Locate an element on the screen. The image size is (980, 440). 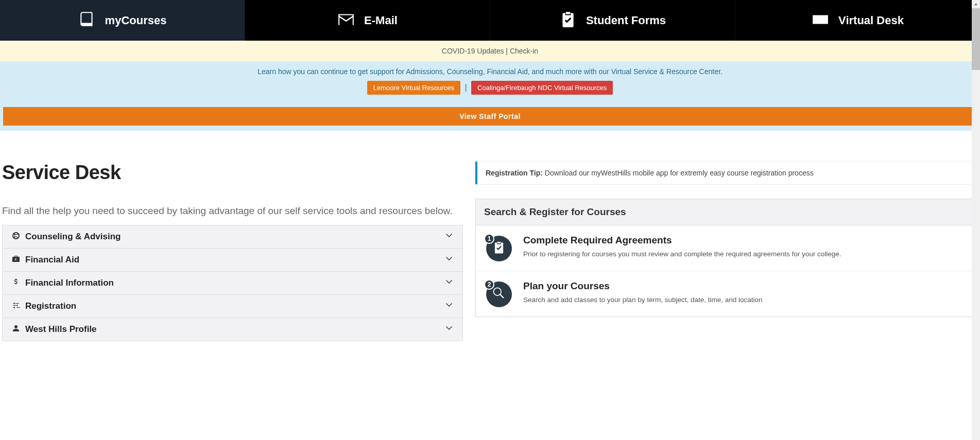
life-ring-icon is located at coordinates (16, 237).